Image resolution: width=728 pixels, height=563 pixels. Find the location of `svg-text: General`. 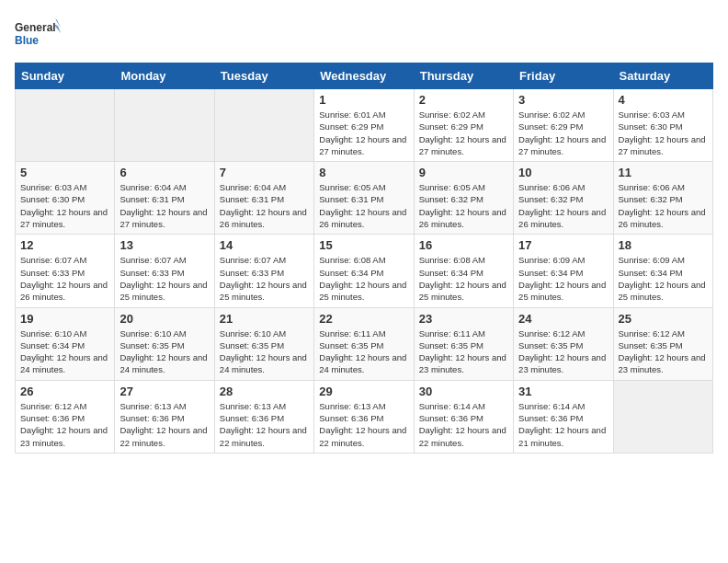

svg-text: General is located at coordinates (35, 28).